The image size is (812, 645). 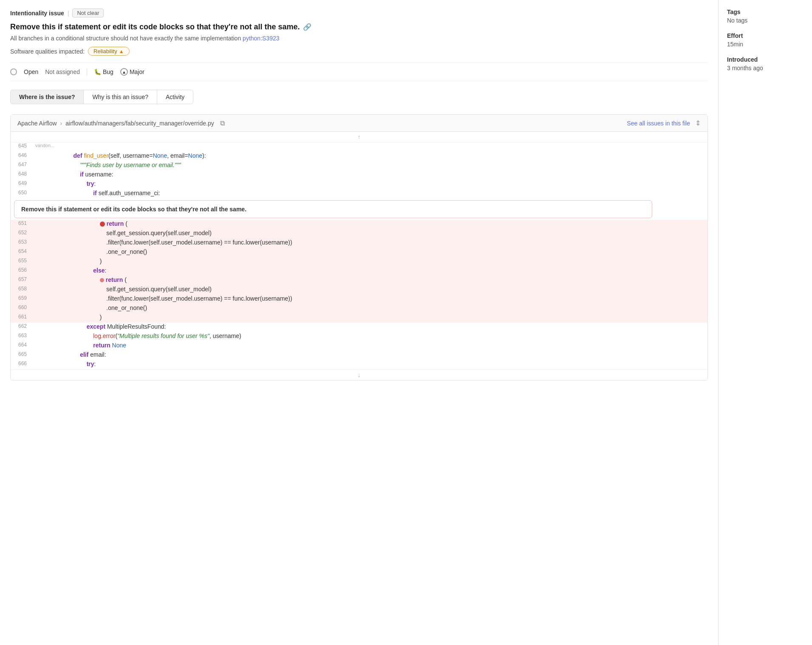 I want to click on line-num-645: 645, so click(x=21, y=146).